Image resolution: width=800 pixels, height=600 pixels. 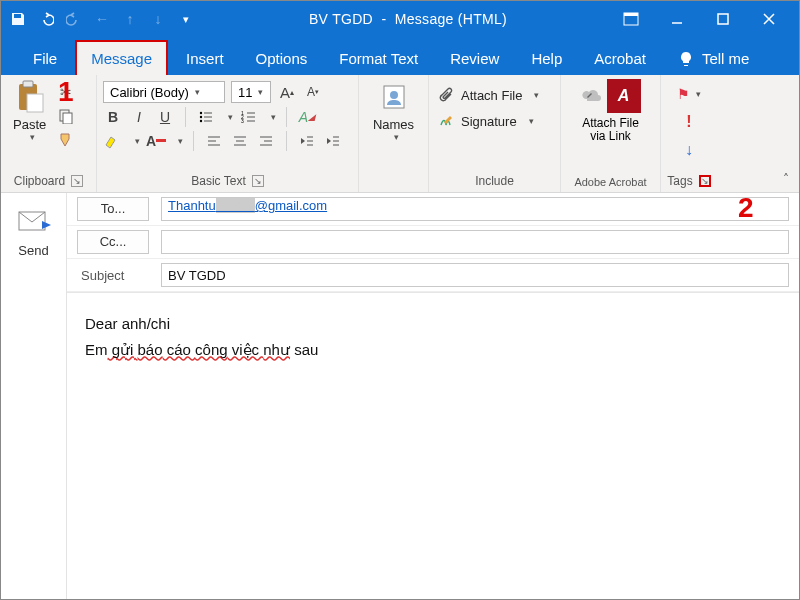 I want to click on subject-label: Subject, so click(x=113, y=276).